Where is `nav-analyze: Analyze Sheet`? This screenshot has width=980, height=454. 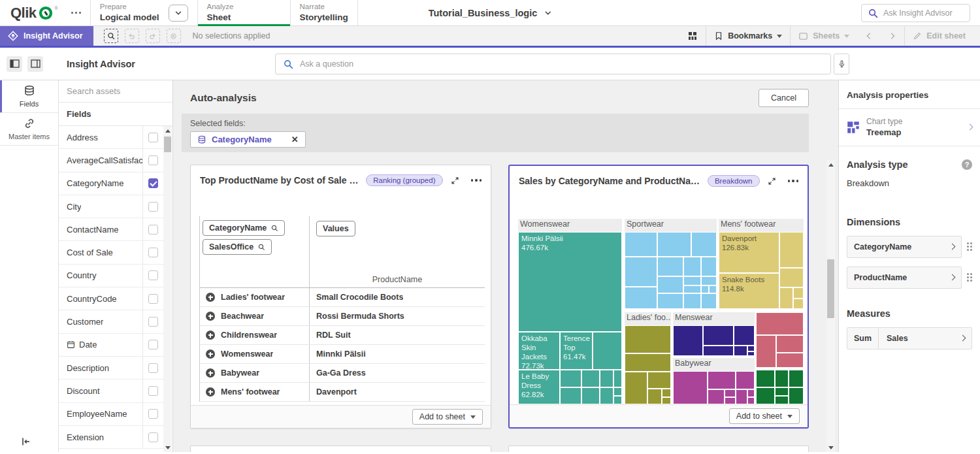 nav-analyze: Analyze Sheet is located at coordinates (244, 13).